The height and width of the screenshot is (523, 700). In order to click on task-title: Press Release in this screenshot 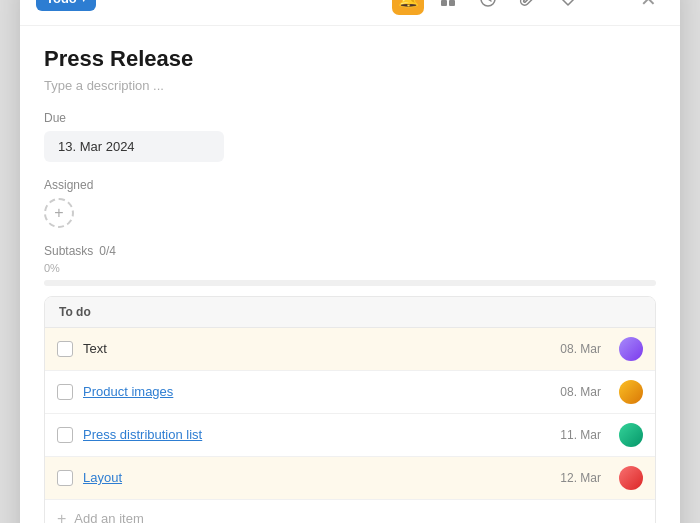, I will do `click(350, 59)`.